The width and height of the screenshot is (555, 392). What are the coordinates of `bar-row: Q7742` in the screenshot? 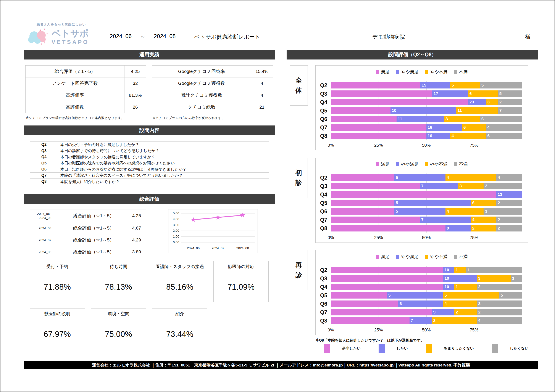 It's located at (426, 220).